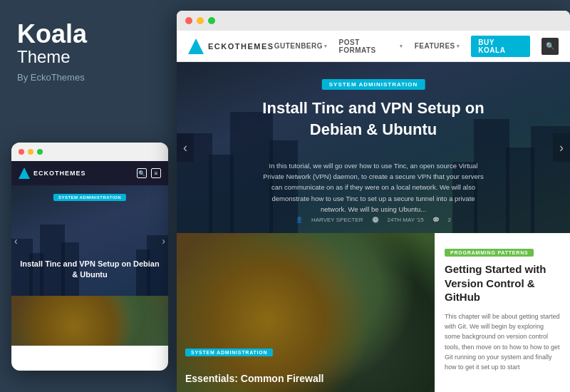  I want to click on mobile-top-bar, so click(90, 152).